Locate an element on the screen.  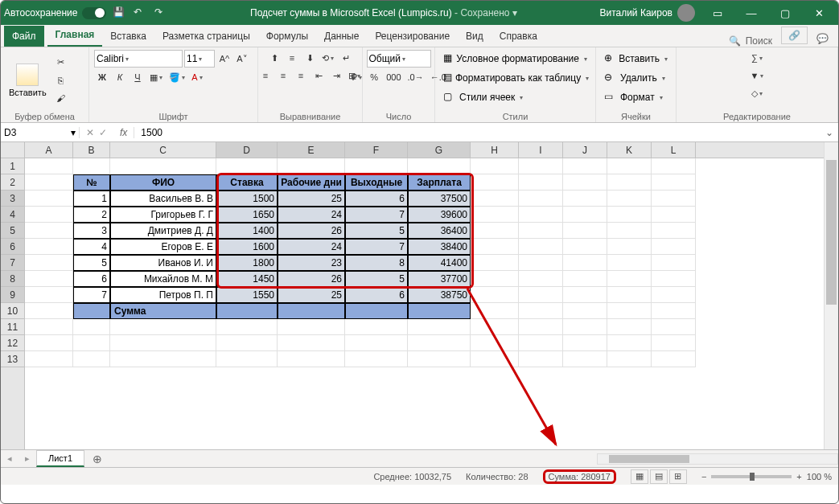
fill-button: ▼▾ is located at coordinates (758, 76).